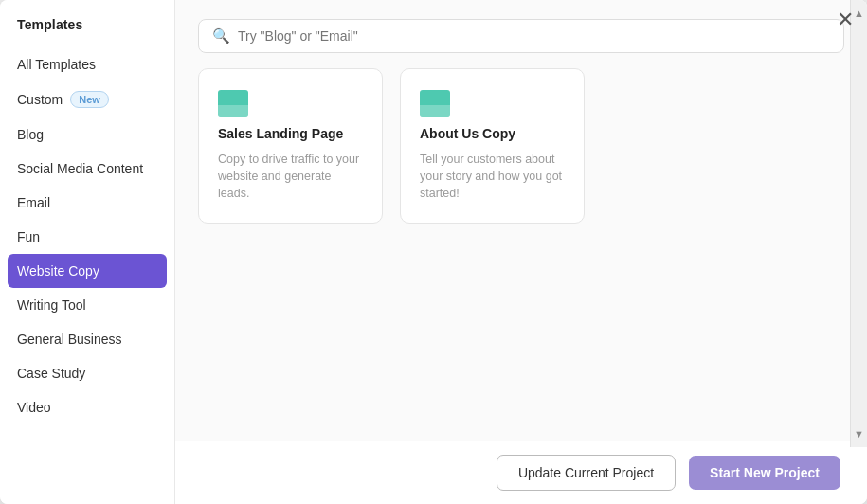  What do you see at coordinates (87, 99) in the screenshot?
I see `sidebar-item-custom: CustomNew` at bounding box center [87, 99].